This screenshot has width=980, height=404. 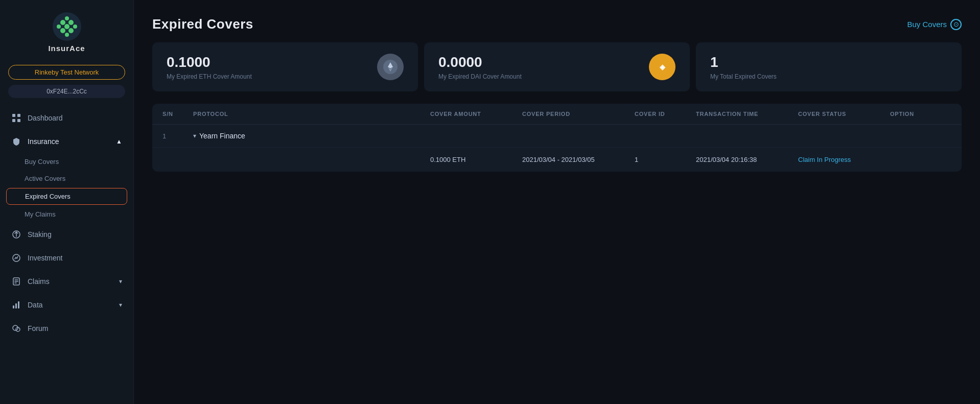 What do you see at coordinates (557, 21) in the screenshot?
I see `main-header: Expired Covers Buy Covers ⊙` at bounding box center [557, 21].